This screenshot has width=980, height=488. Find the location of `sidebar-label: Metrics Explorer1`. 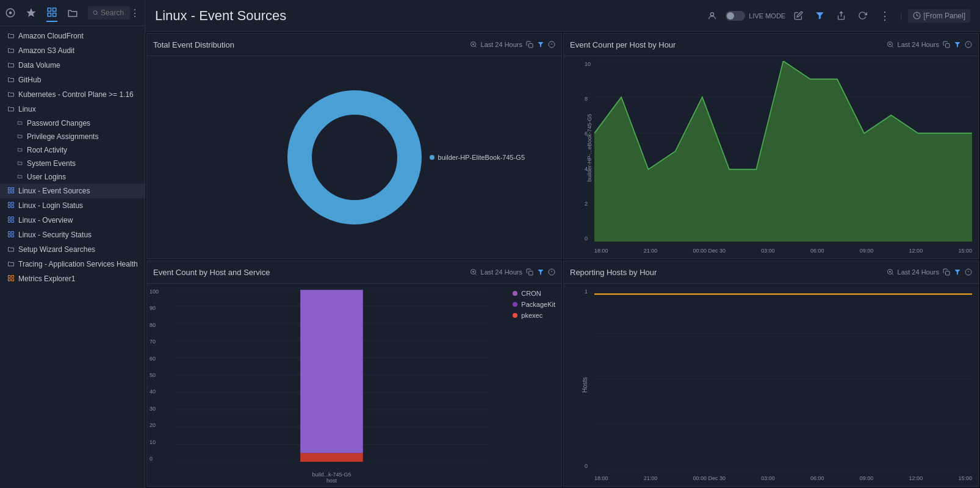

sidebar-label: Metrics Explorer1 is located at coordinates (46, 279).